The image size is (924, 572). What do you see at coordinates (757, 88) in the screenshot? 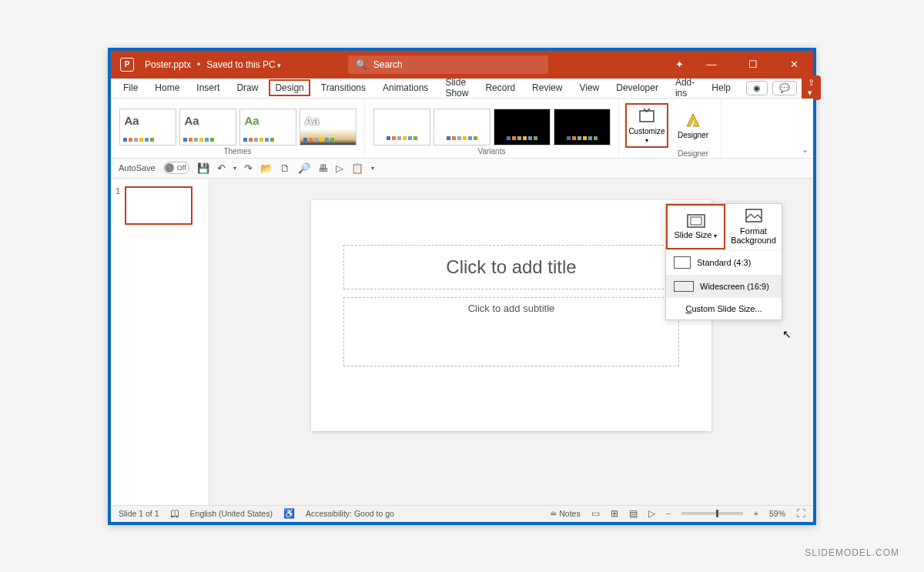
I see `record-button: ◉` at bounding box center [757, 88].